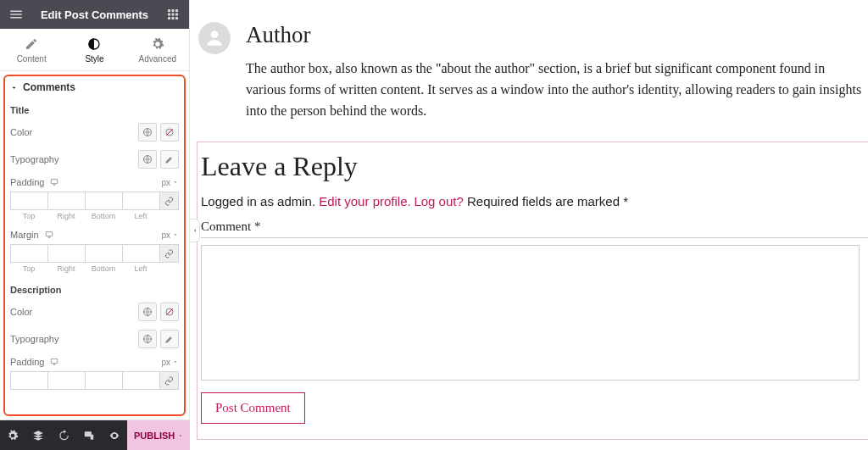 This screenshot has height=450, width=868. I want to click on contrast-icon, so click(94, 44).